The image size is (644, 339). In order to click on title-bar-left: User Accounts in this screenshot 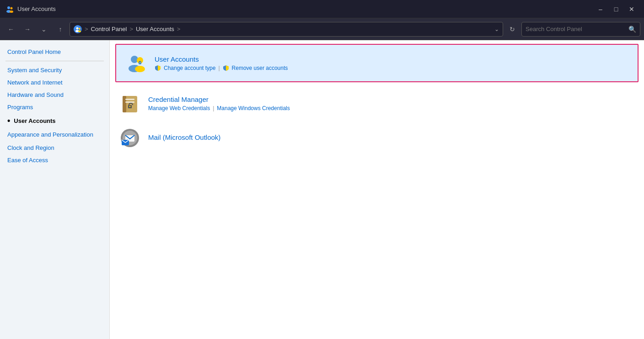, I will do `click(31, 9)`.